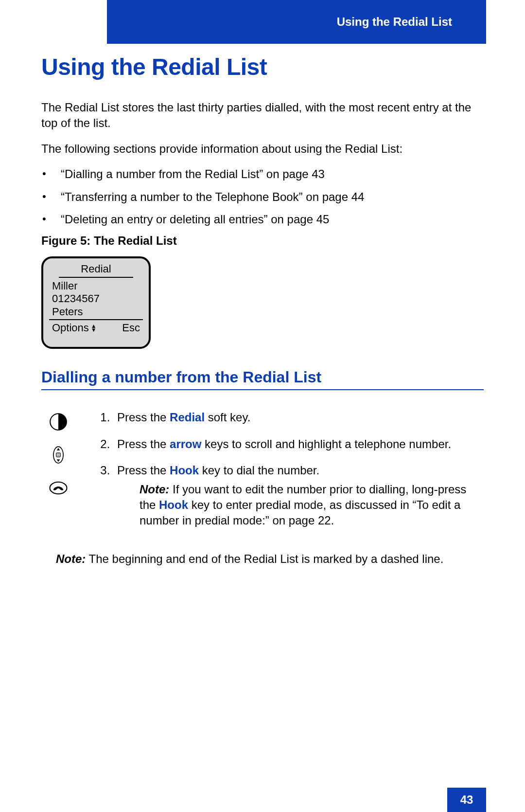 This screenshot has height=812, width=525. What do you see at coordinates (96, 300) in the screenshot?
I see `phone-screen-entries: Miller 01234567 Peters` at bounding box center [96, 300].